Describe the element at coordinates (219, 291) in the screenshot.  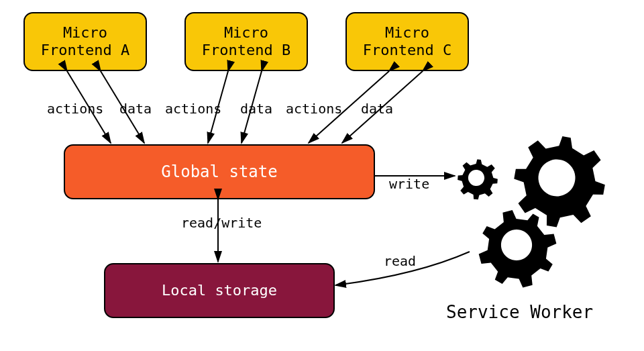
I see `local-storage: Local storage` at that location.